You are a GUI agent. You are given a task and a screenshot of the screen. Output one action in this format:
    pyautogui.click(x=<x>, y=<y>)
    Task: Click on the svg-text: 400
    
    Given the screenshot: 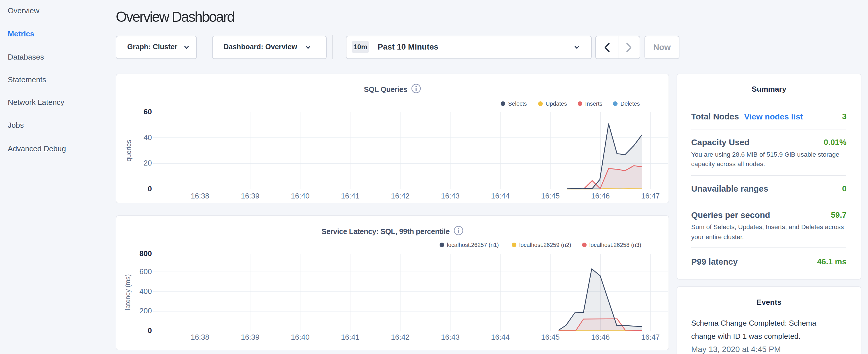 What is the action you would take?
    pyautogui.click(x=146, y=291)
    